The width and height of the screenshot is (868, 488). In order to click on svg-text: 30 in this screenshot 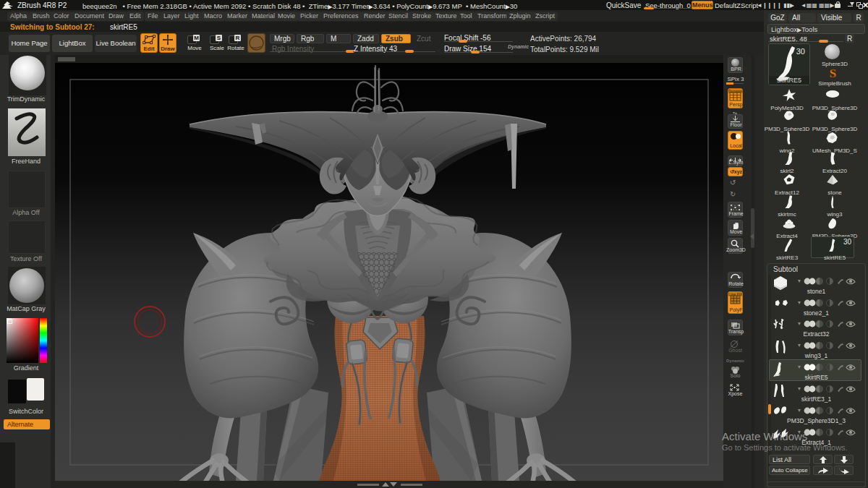, I will do `click(801, 51)`.